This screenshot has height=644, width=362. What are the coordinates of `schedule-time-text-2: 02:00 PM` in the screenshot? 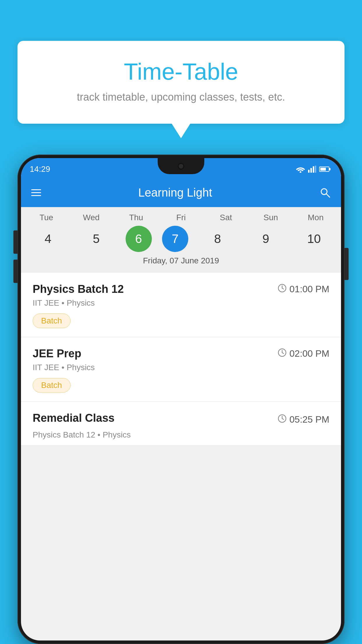 It's located at (310, 354).